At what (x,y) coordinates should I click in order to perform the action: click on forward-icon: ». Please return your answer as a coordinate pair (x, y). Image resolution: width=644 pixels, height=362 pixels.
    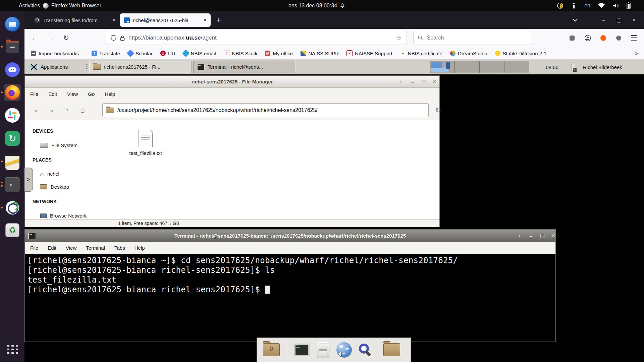
    Looking at the image, I should click on (52, 110).